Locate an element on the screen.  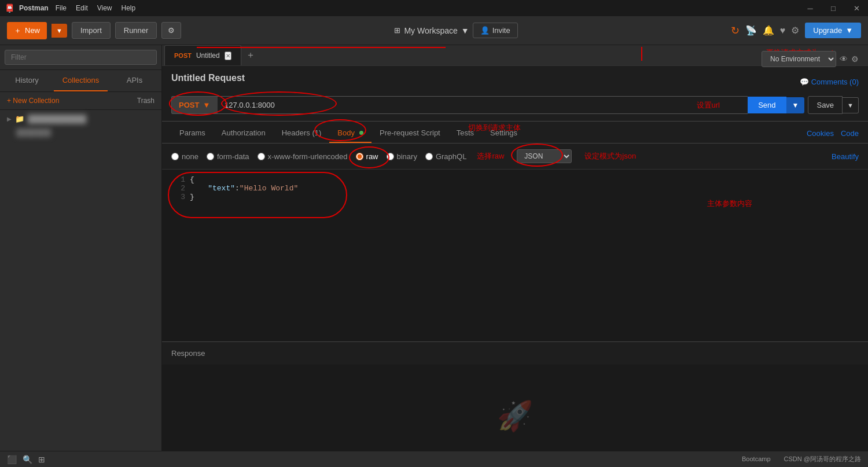
plus-icon: ＋ is located at coordinates (17, 31).